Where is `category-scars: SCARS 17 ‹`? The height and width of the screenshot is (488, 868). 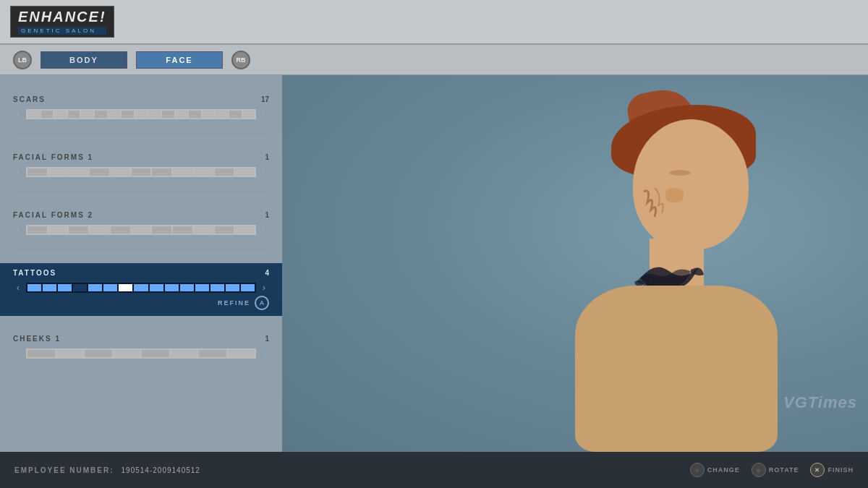 category-scars: SCARS 17 ‹ is located at coordinates (141, 107).